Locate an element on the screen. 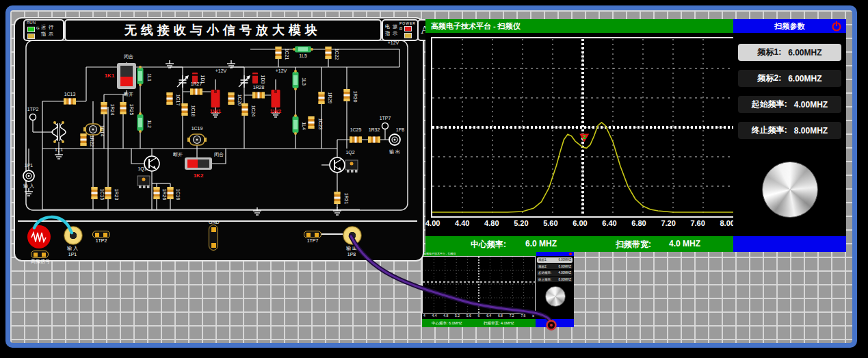 This screenshot has height=358, width=868. component-label: 1C13 is located at coordinates (70, 94).